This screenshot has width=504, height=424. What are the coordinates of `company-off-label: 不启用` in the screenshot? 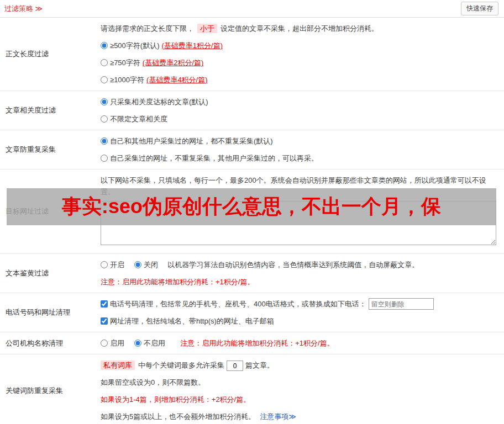 It's located at (150, 343).